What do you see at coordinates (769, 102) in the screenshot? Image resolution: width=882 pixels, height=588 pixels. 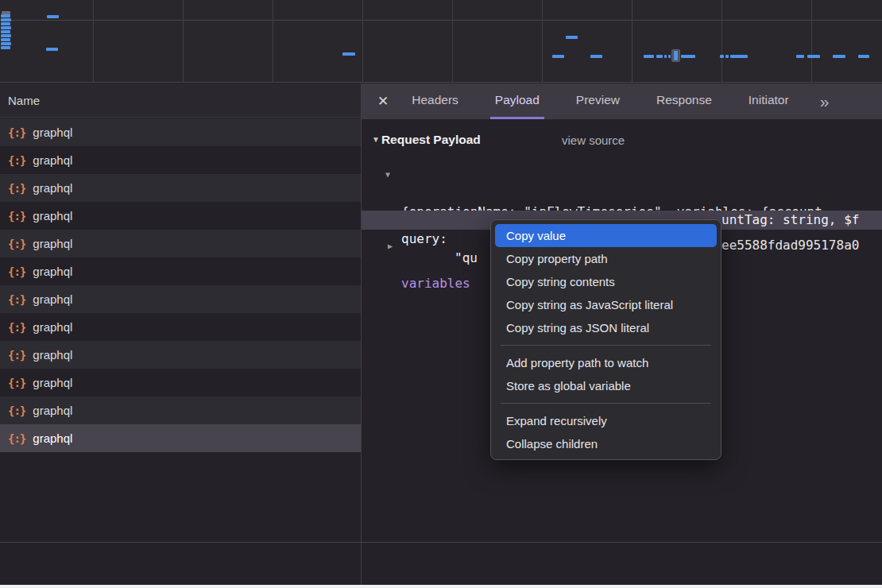 I see `details-tab: Initiator` at bounding box center [769, 102].